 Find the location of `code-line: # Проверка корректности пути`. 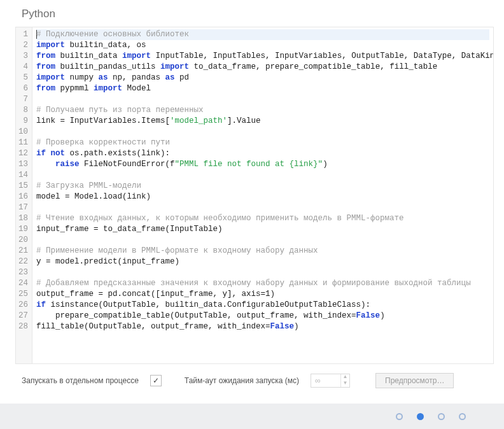

code-line: # Проверка корректности пути is located at coordinates (263, 143).